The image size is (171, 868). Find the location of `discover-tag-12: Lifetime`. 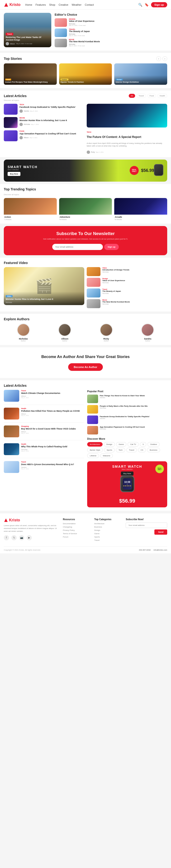

discover-tag-12: Lifetime is located at coordinates (93, 456).